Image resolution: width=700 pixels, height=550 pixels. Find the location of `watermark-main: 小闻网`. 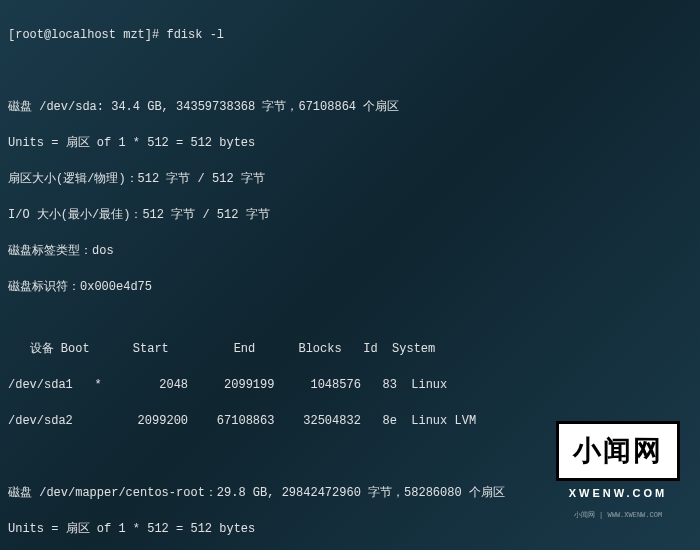

watermark-main: 小闻网 is located at coordinates (618, 451).